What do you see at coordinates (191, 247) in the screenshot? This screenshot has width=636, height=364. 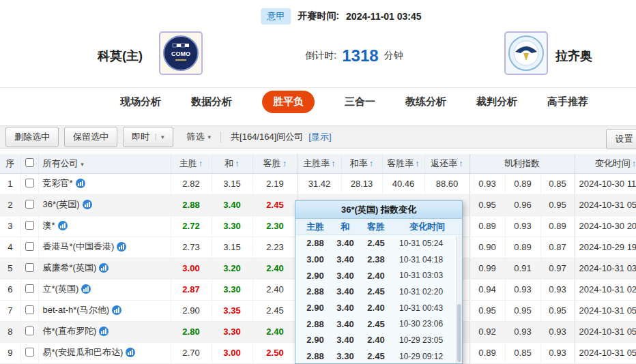 I see `odds-home: 2.73` at bounding box center [191, 247].